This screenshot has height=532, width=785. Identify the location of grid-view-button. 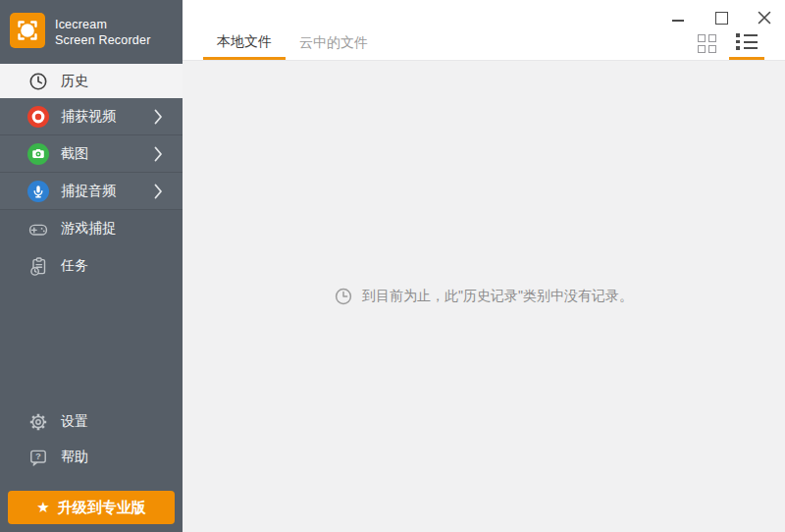
(706, 43).